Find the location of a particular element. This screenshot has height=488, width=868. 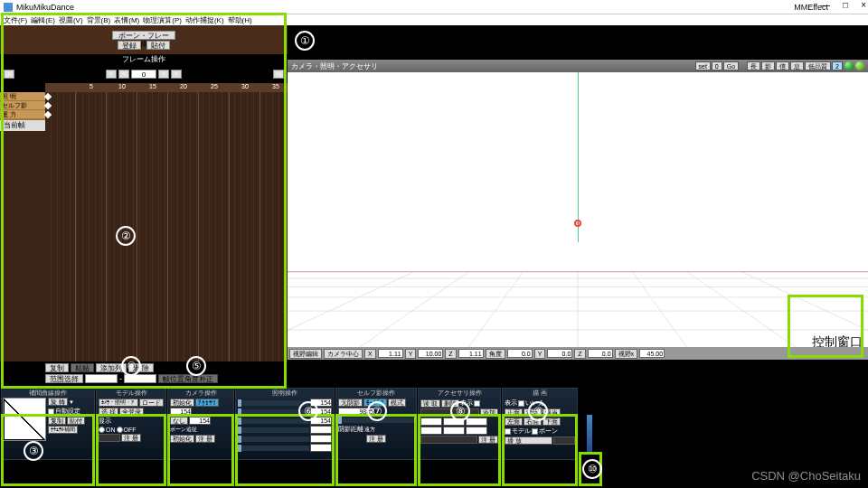

ang-x-input is located at coordinates (520, 353).